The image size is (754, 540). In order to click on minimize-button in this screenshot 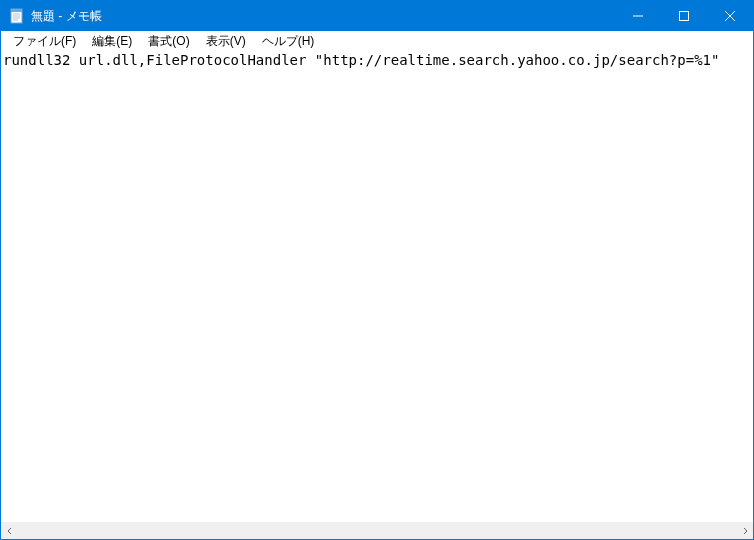, I will do `click(638, 16)`.